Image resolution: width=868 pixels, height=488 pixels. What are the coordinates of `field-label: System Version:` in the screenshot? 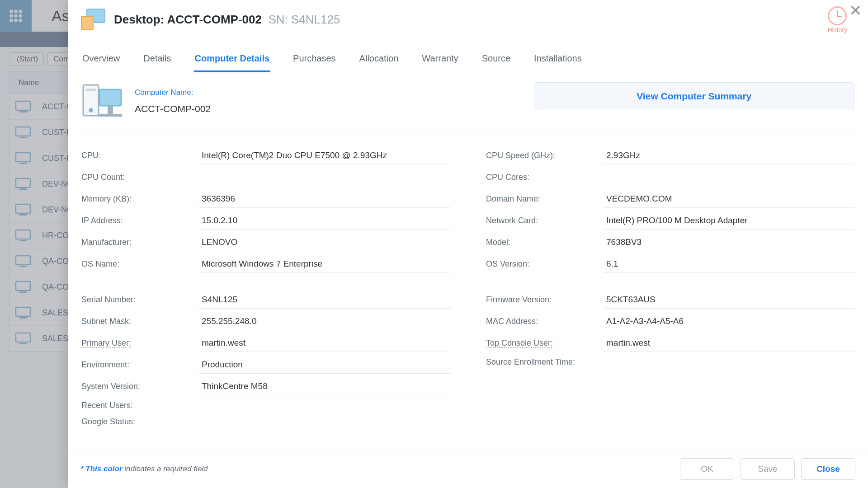 It's located at (140, 387).